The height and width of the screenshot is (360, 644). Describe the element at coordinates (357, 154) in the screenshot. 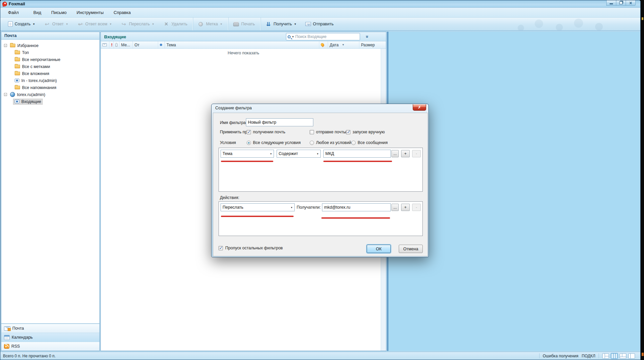

I see `condition-value-input` at that location.